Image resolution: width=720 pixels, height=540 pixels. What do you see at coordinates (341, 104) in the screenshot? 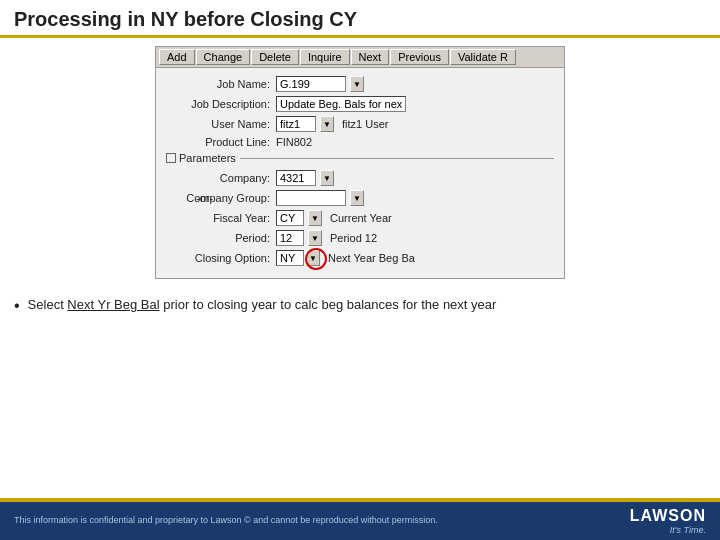
I see `job-description-input` at bounding box center [341, 104].